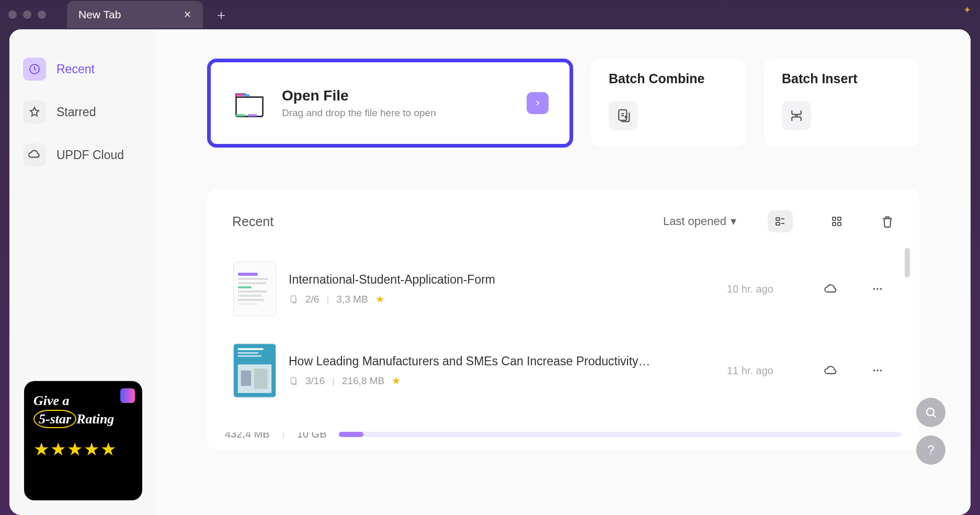  I want to click on close-icon: ✕, so click(187, 15).